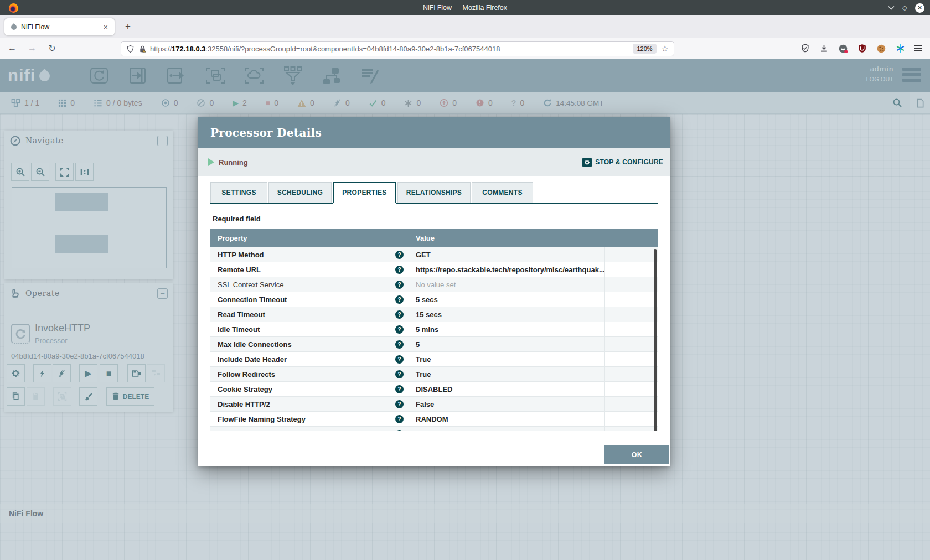  What do you see at coordinates (52, 49) in the screenshot?
I see `reload-button: ↻` at bounding box center [52, 49].